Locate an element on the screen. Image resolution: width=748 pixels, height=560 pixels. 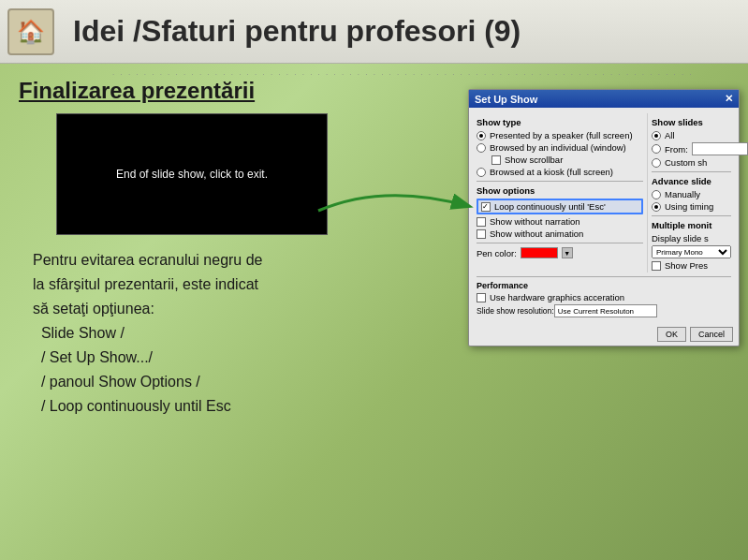
resolution-label: Slide show resolution: is located at coordinates (515, 311).